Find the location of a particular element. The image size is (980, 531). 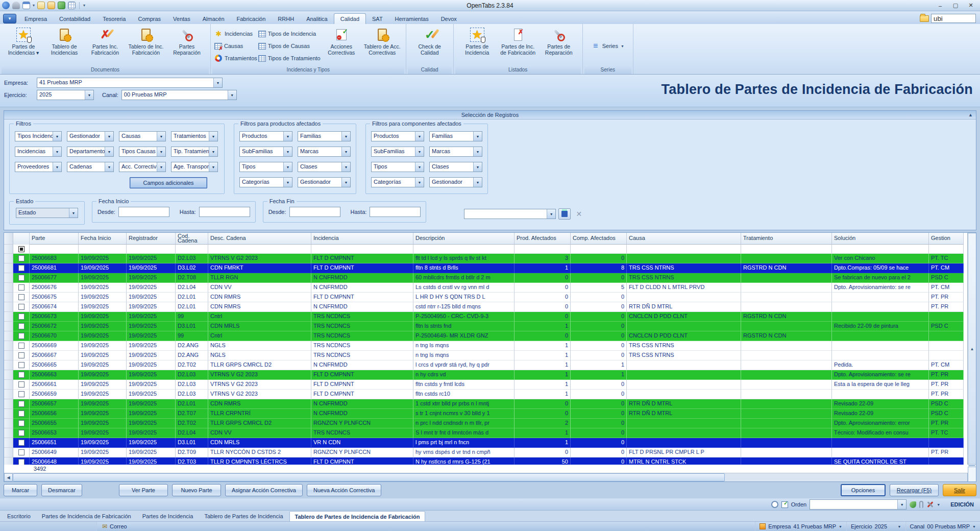

menu-tab-herramientas: Herramientas is located at coordinates (412, 19).